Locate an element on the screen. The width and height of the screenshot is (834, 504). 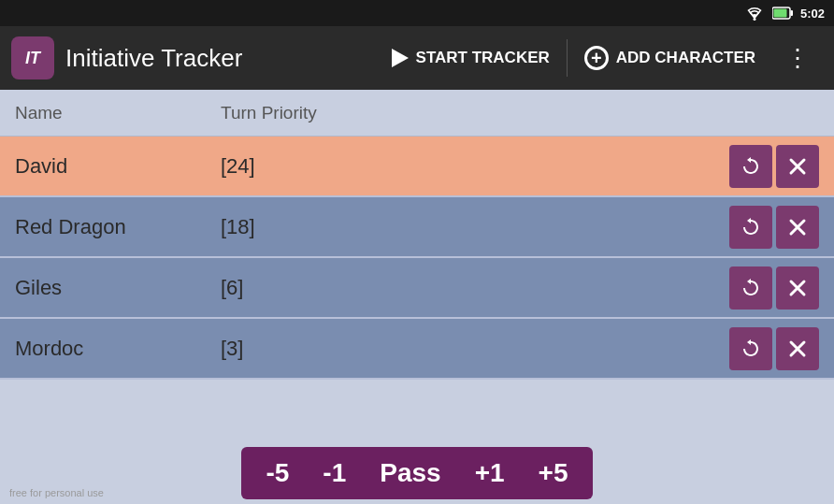
app-title: Initiative Tracker is located at coordinates (221, 58).